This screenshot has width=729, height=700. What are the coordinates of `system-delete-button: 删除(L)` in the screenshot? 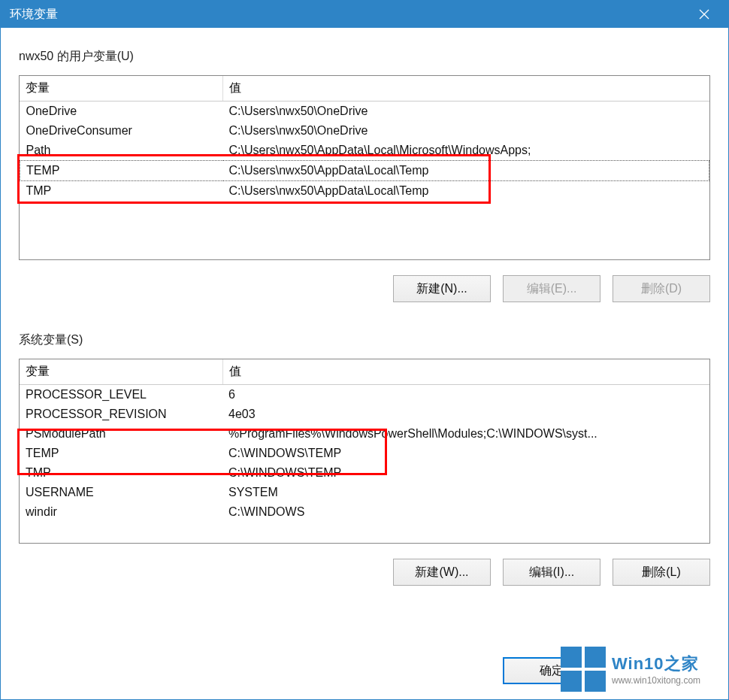 It's located at (661, 572).